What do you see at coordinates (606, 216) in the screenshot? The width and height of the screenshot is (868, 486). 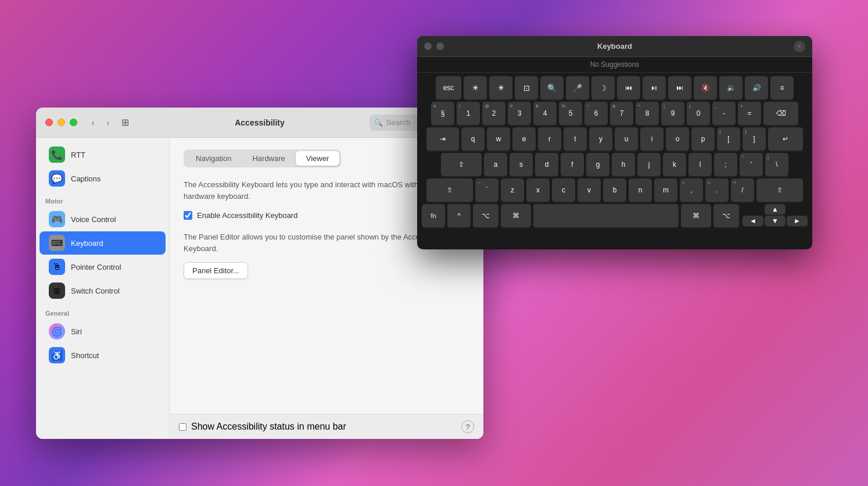 I see `key-spacebar` at bounding box center [606, 216].